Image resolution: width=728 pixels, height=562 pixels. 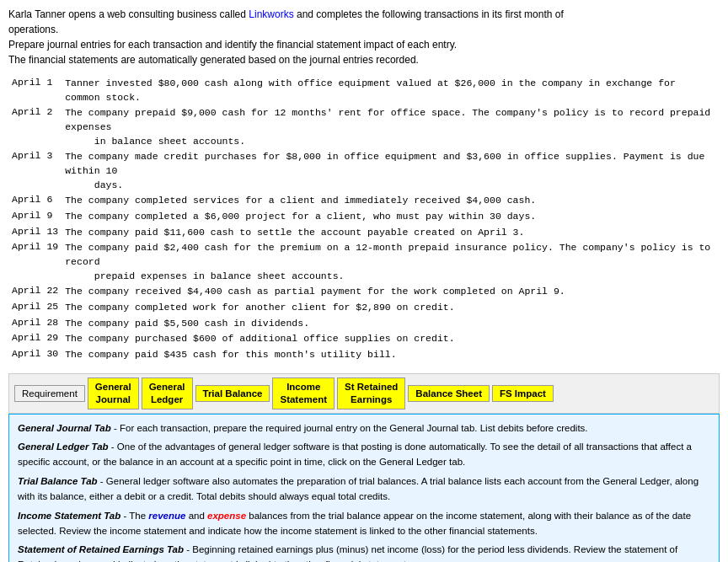 What do you see at coordinates (69, 516) in the screenshot?
I see `info-is-title: Income Statement Tab` at bounding box center [69, 516].